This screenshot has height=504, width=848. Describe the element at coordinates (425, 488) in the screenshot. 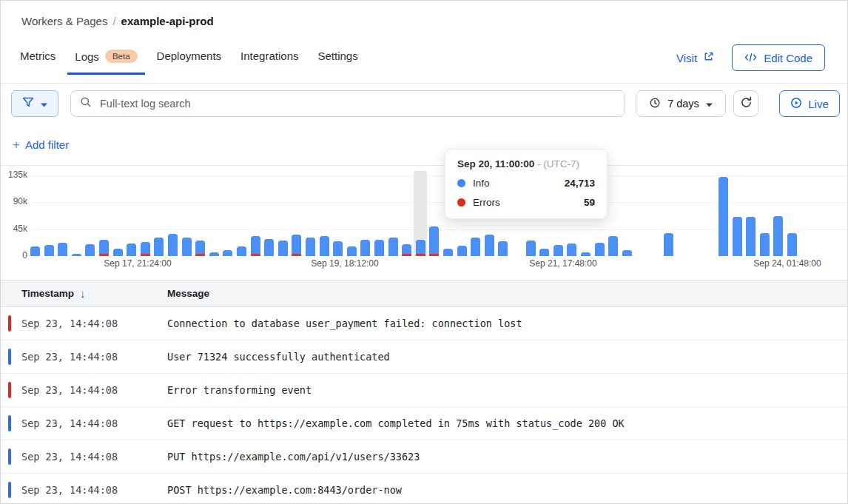

I see `log-row: Sep 23, 14:44:08POST https://example.com…` at that location.